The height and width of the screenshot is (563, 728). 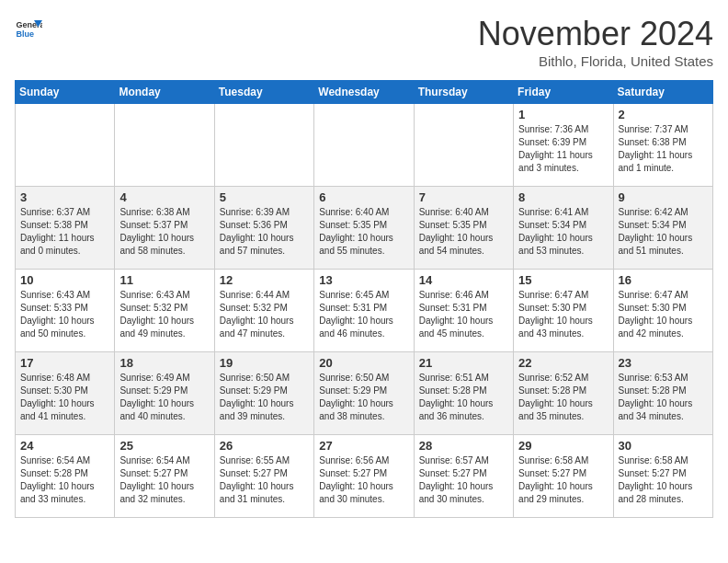 What do you see at coordinates (164, 197) in the screenshot?
I see `day-number: 4` at bounding box center [164, 197].